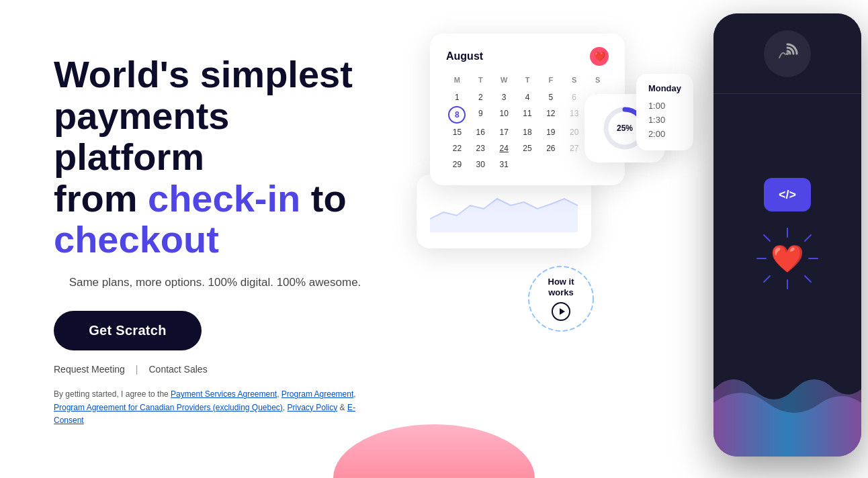 This screenshot has width=868, height=478. I want to click on how-it-works-center: How itworks, so click(562, 298).